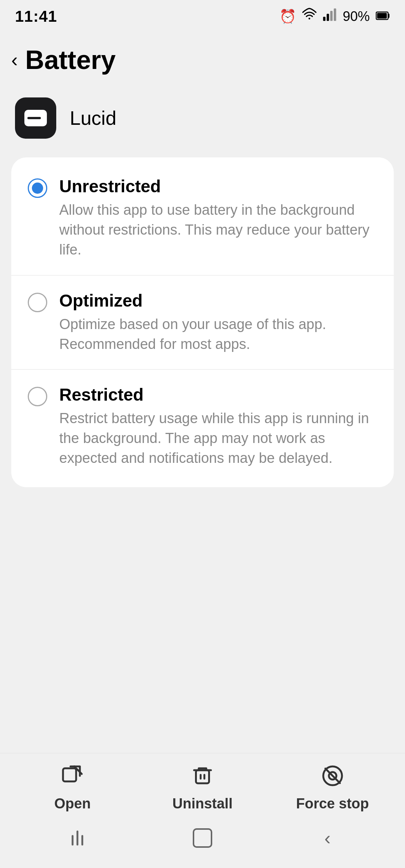  I want to click on nav-recent-button, so click(78, 838).